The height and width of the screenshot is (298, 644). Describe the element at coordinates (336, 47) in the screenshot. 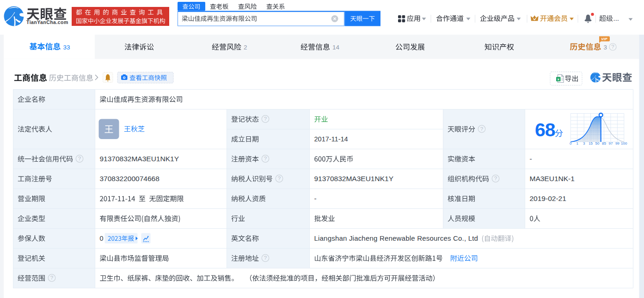

I see `svg-text: 14` at that location.